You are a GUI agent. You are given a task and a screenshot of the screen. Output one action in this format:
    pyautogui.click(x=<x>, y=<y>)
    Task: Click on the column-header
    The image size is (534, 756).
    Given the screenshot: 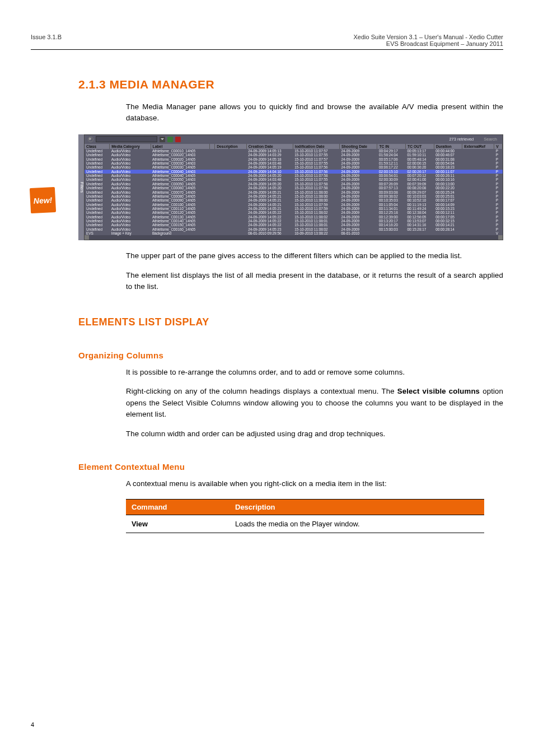 What is the action you would take?
    pyautogui.click(x=213, y=147)
    